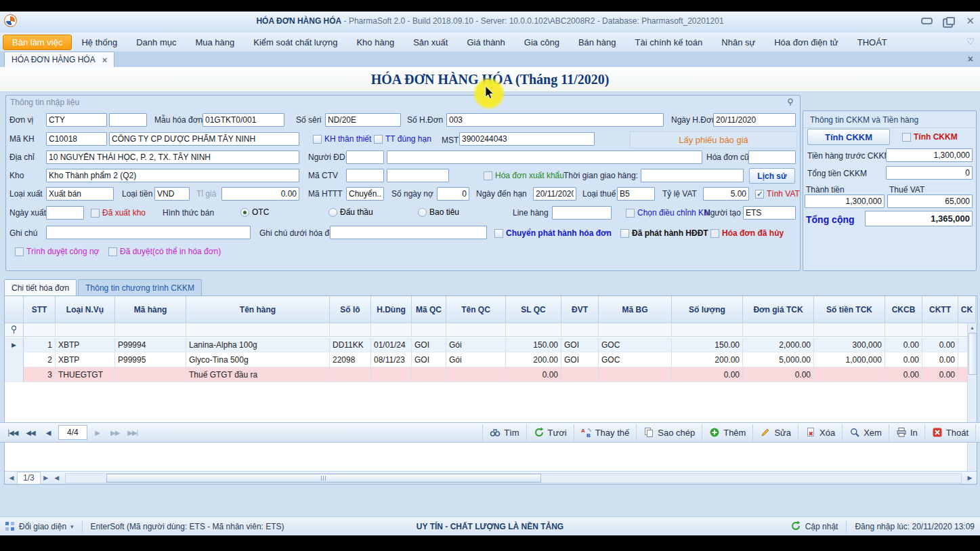 The height and width of the screenshot is (551, 980). Describe the element at coordinates (476, 345) in the screenshot. I see `grid-cell: Gói` at that location.